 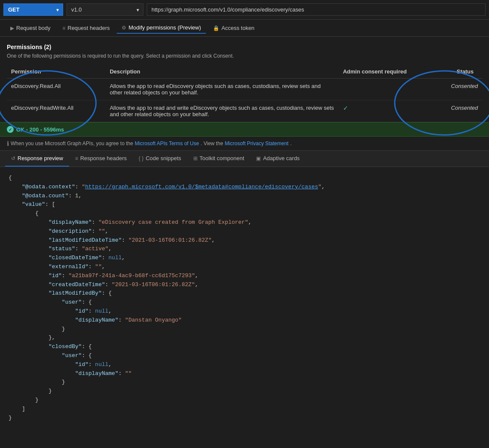 What do you see at coordinates (154, 320) in the screenshot?
I see `user-display-name: Danstan Onyango` at bounding box center [154, 320].